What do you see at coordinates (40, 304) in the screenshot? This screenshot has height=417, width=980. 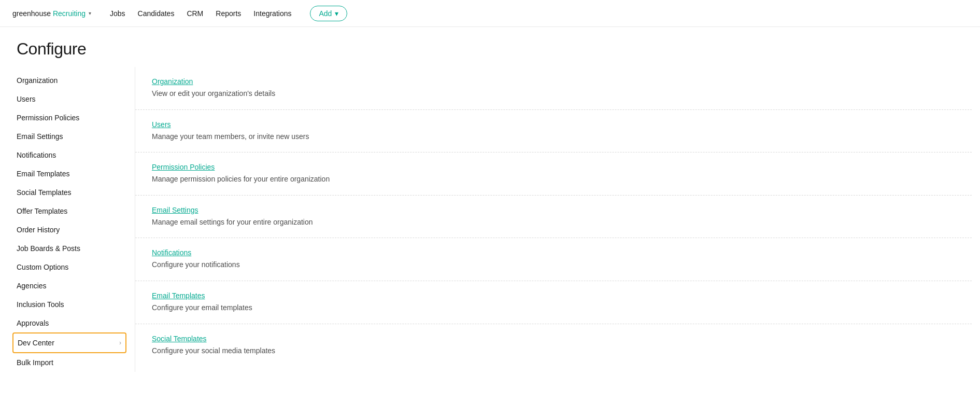 I see `sidebar-label: Inclusion Tools` at bounding box center [40, 304].